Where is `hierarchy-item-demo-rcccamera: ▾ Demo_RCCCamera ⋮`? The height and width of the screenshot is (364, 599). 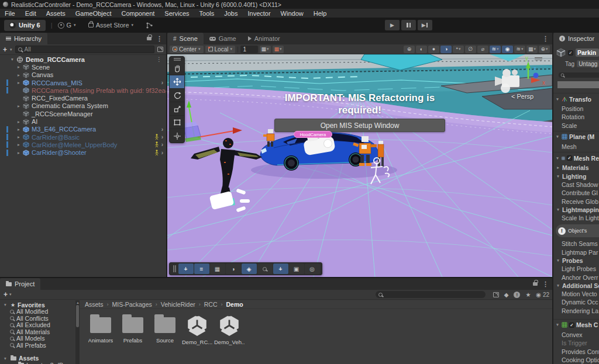 hierarchy-item-demo-rcccamera: ▾ Demo_RCCCamera ⋮ is located at coordinates (83, 60).